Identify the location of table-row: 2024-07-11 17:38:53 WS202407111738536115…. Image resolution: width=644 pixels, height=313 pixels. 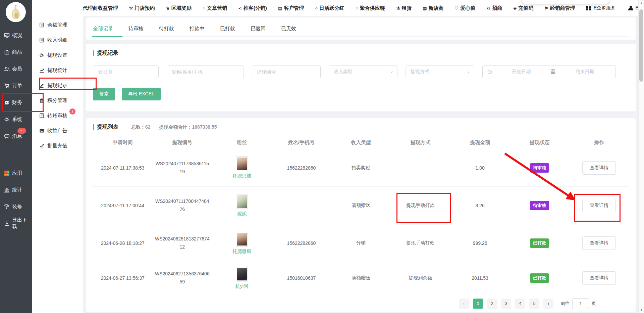
(361, 168).